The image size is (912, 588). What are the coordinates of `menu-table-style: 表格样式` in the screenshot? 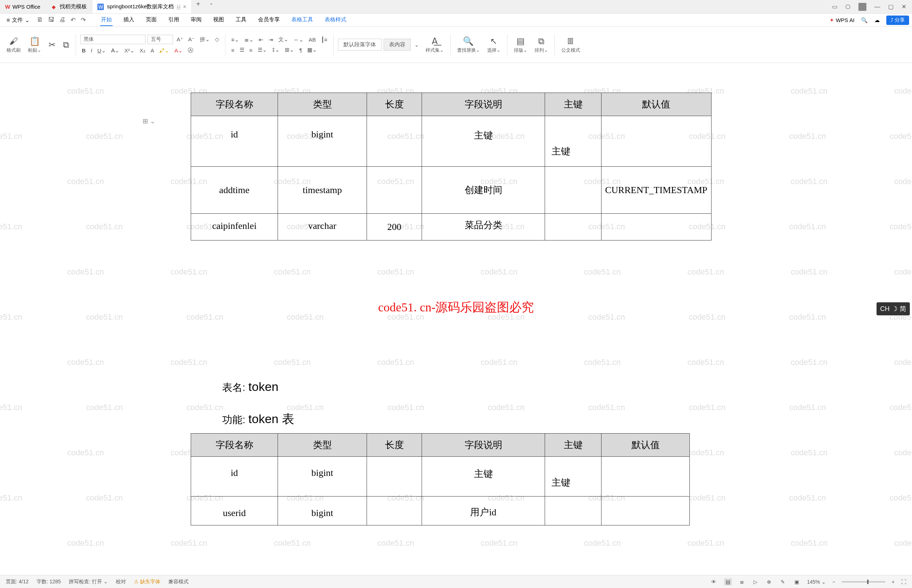 It's located at (335, 20).